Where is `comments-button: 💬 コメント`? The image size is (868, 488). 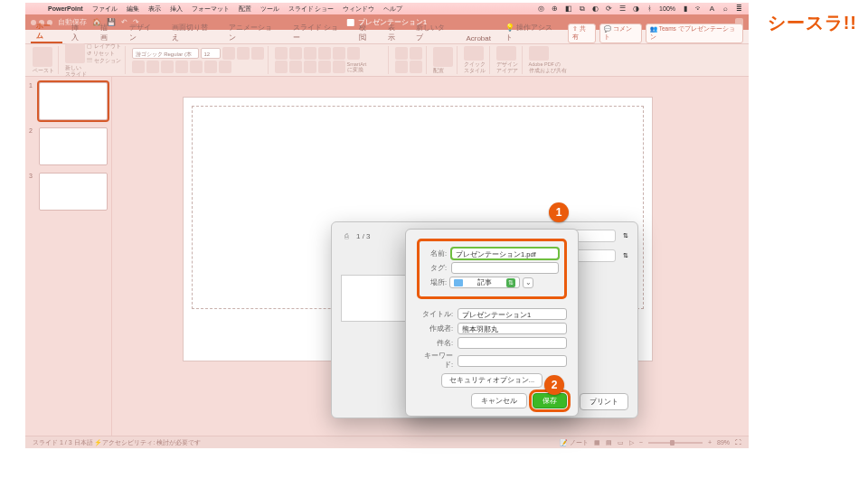
comments-button: 💬 コメント is located at coordinates (620, 33).